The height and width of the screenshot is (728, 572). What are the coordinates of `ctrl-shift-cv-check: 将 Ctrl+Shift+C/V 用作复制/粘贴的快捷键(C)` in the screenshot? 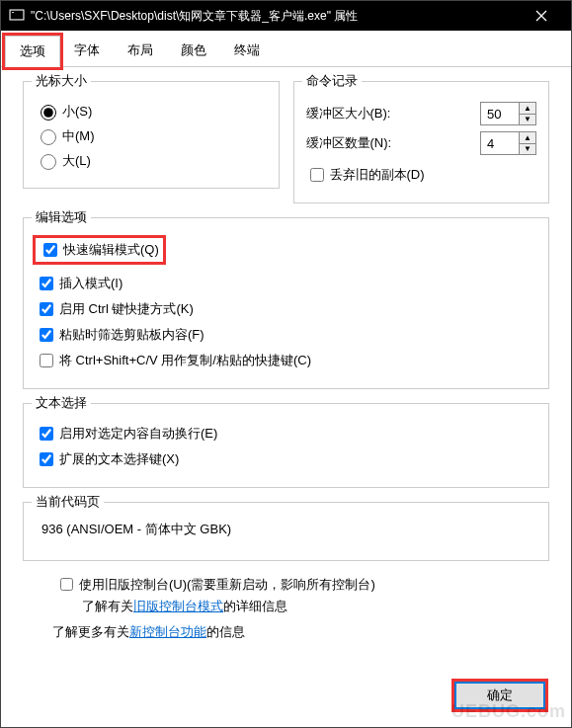 It's located at (286, 361).